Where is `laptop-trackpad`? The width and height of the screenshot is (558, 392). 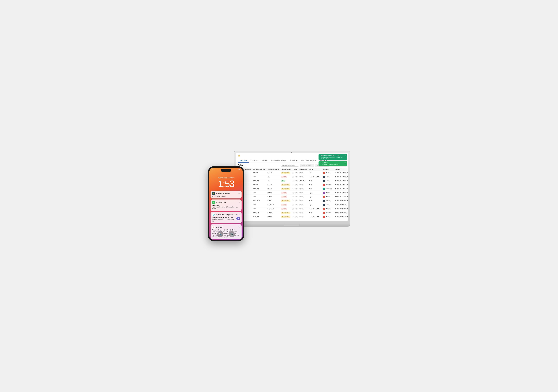
laptop-trackpad is located at coordinates (292, 225).